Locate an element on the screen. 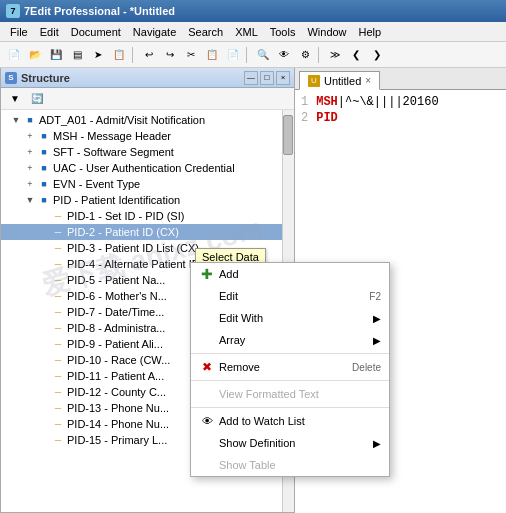  panel-title-bar: S Structure — □ × is located at coordinates (148, 78).